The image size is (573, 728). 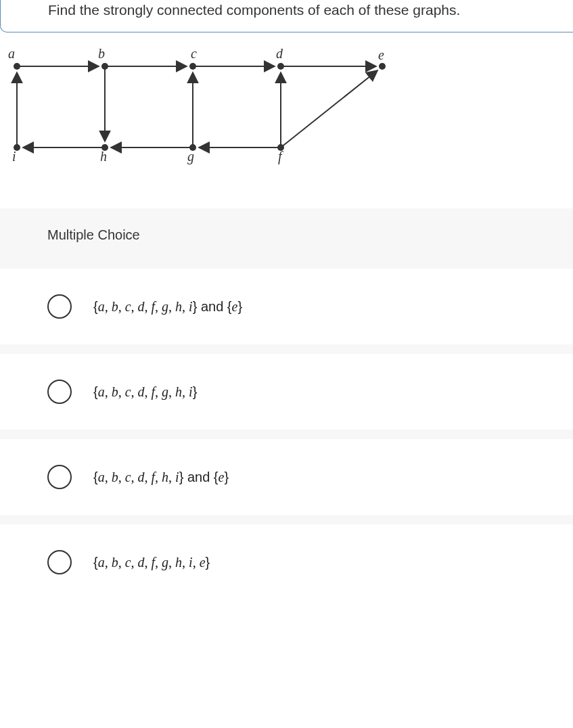 I want to click on vertex-label-f: f, so click(x=280, y=157).